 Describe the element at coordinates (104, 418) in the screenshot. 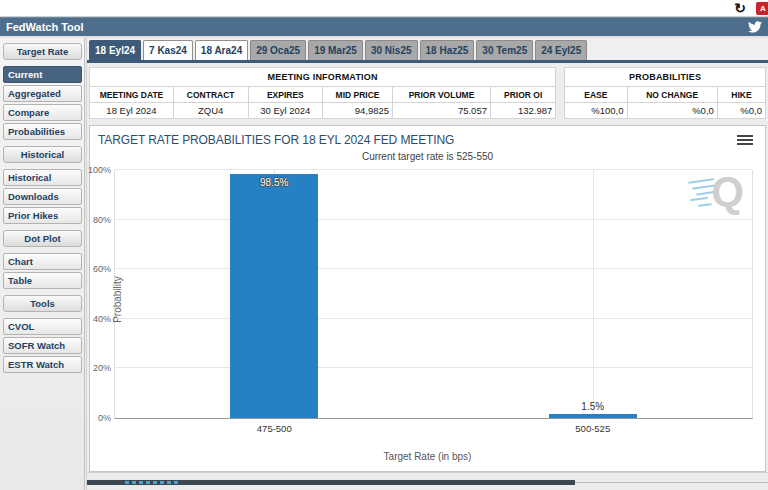

I see `y-tick-label: 0%` at that location.